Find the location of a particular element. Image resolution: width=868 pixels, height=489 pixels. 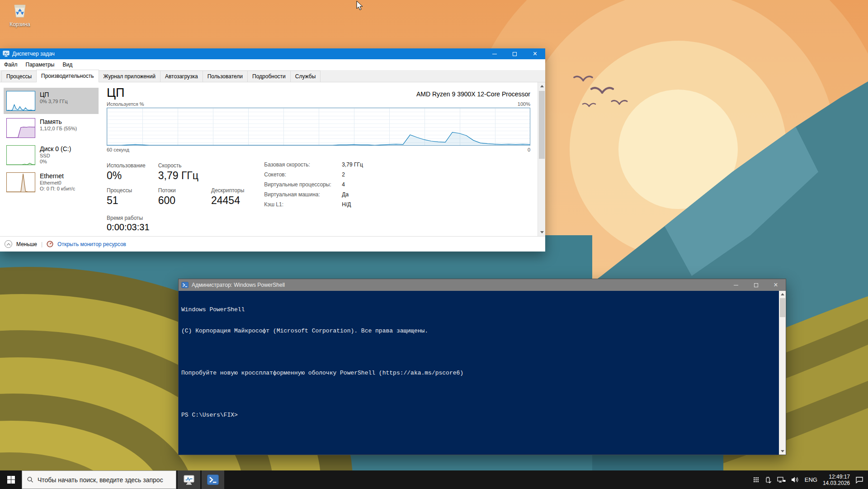

minimize-icon is located at coordinates (736, 285).